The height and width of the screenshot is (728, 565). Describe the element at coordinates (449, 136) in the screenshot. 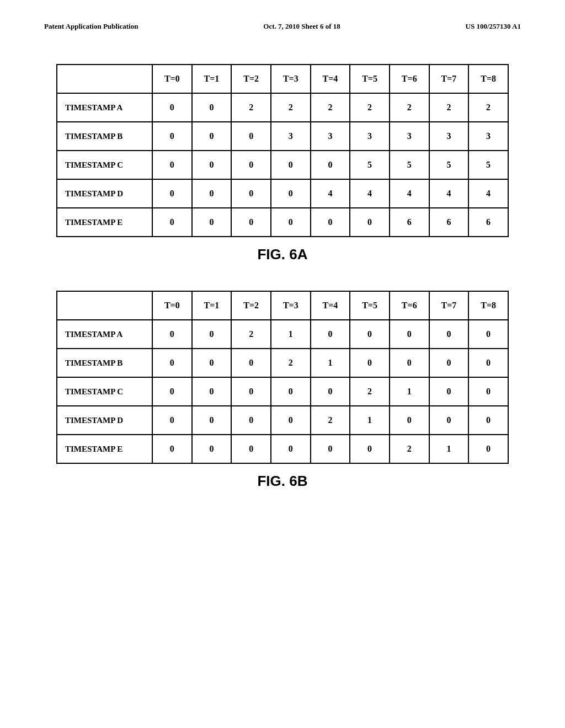

I see `cell-r1-c7: 3` at that location.